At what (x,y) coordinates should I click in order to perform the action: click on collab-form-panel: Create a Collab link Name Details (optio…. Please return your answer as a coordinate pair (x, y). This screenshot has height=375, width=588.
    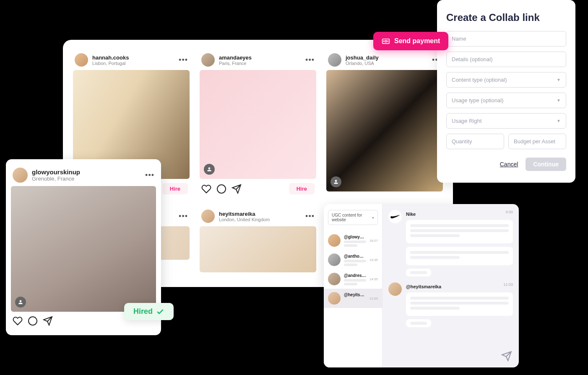
    Looking at the image, I should click on (506, 91).